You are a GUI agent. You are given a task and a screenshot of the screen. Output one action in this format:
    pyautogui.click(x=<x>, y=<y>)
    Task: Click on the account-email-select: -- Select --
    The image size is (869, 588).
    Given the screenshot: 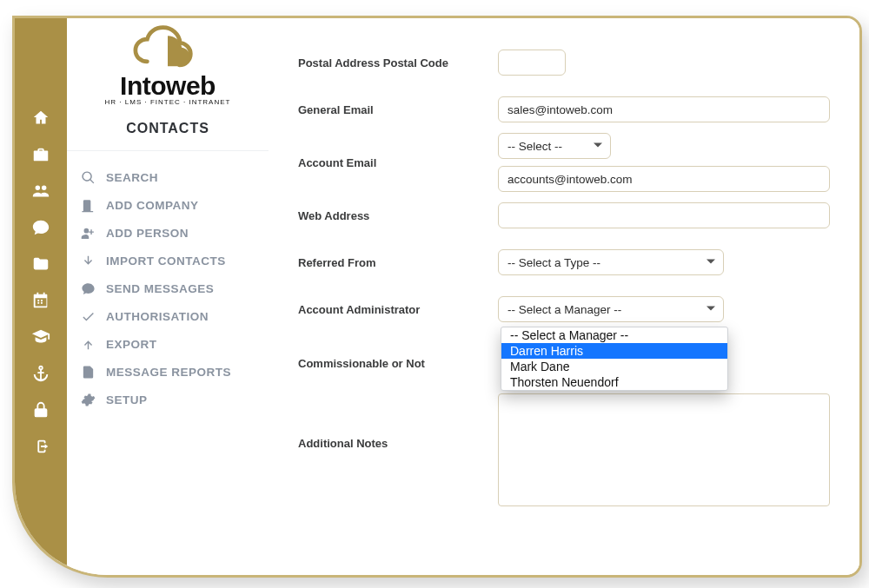 What is the action you would take?
    pyautogui.click(x=554, y=146)
    